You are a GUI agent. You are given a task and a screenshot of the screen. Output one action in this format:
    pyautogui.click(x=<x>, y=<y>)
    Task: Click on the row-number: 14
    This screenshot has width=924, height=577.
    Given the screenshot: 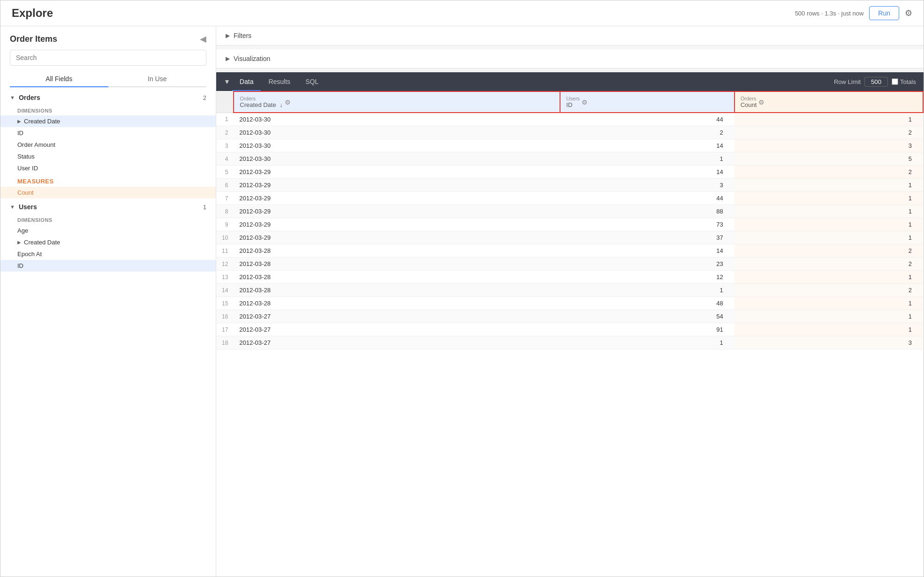 What is the action you would take?
    pyautogui.click(x=225, y=290)
    